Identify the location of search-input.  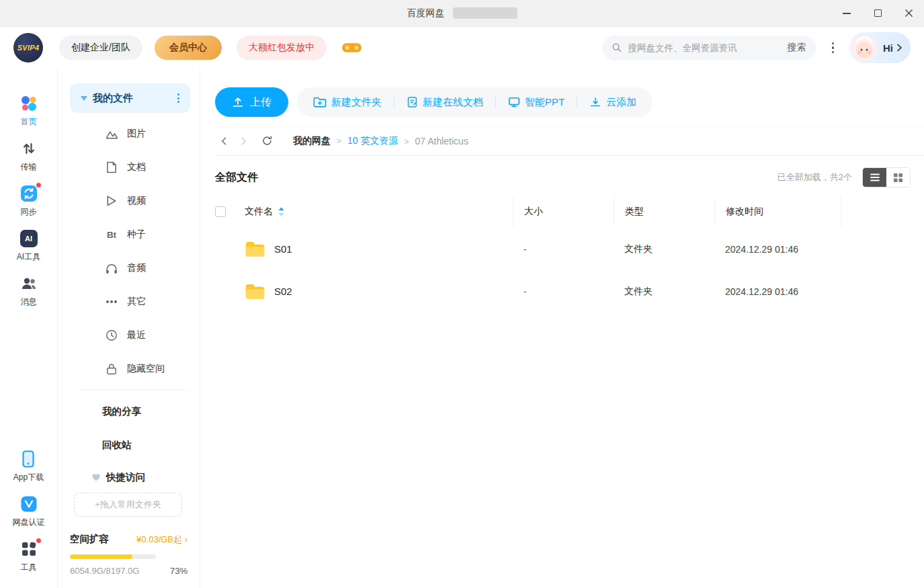
(705, 48).